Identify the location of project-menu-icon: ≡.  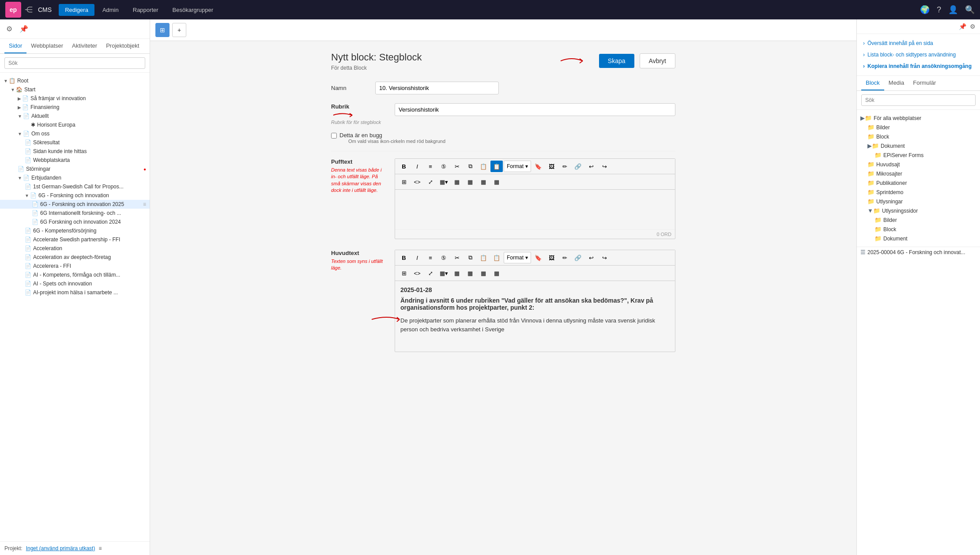
(100, 548).